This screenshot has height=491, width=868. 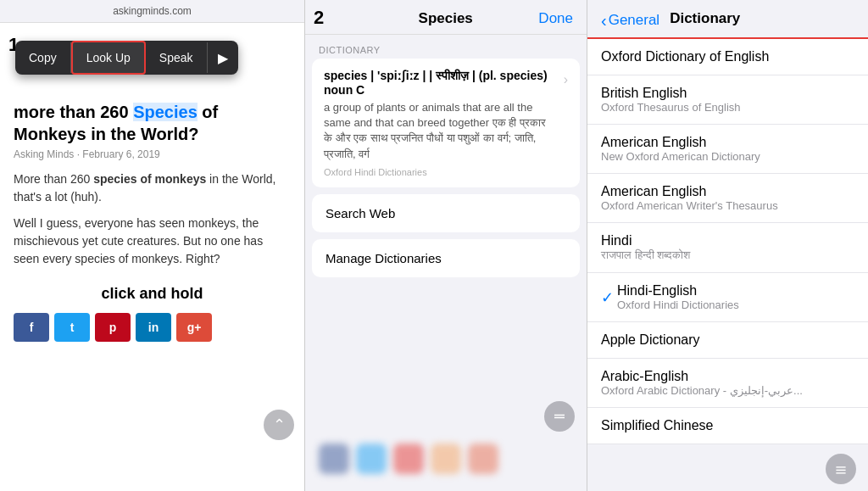 I want to click on manage-dictionaries-button: Manage Dictionaries, so click(x=446, y=258).